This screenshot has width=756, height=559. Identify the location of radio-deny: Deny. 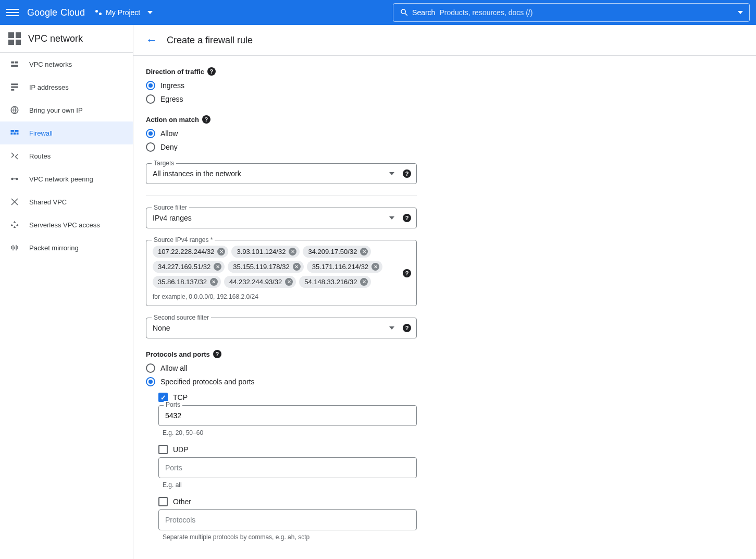
(331, 147).